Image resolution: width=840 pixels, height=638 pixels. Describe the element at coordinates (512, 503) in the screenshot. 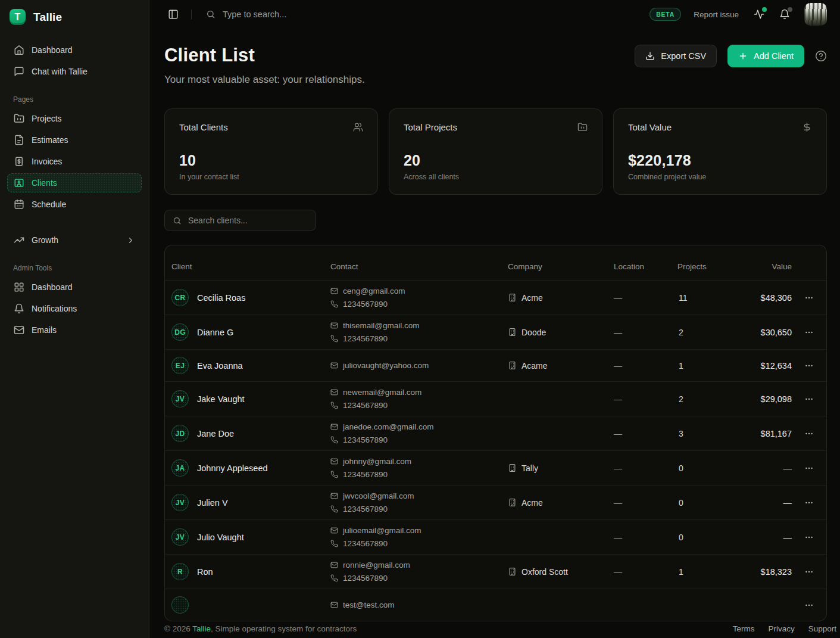

I see `building-icon` at that location.